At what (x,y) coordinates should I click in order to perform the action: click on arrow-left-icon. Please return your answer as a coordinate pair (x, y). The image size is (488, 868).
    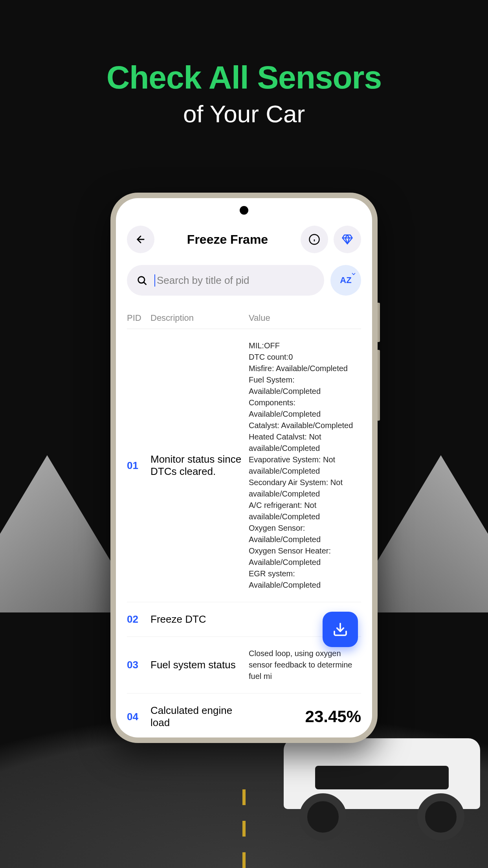
    Looking at the image, I should click on (141, 239).